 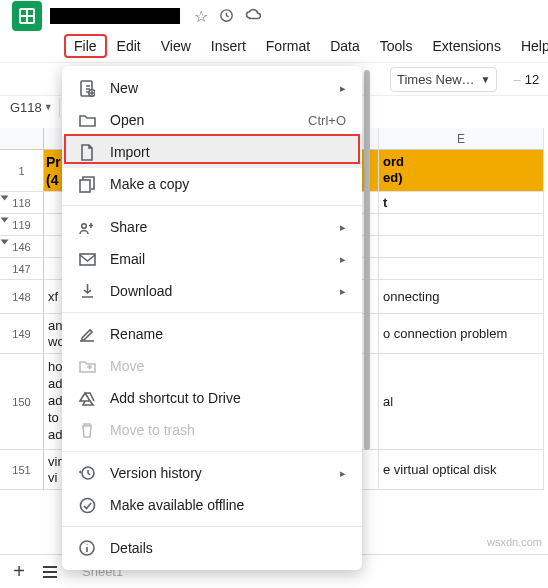 I want to click on cloud-icon, so click(x=254, y=16).